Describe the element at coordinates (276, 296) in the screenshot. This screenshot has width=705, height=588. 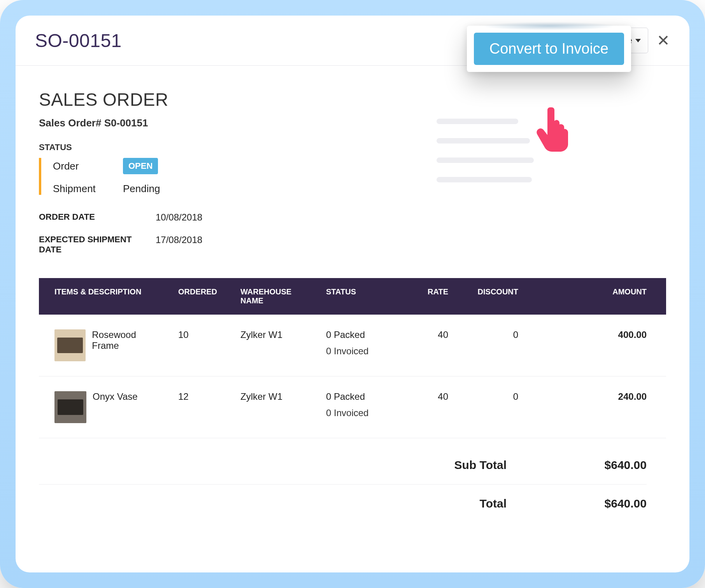
I see `col-warehouse: WAREHOUSE NAME` at that location.